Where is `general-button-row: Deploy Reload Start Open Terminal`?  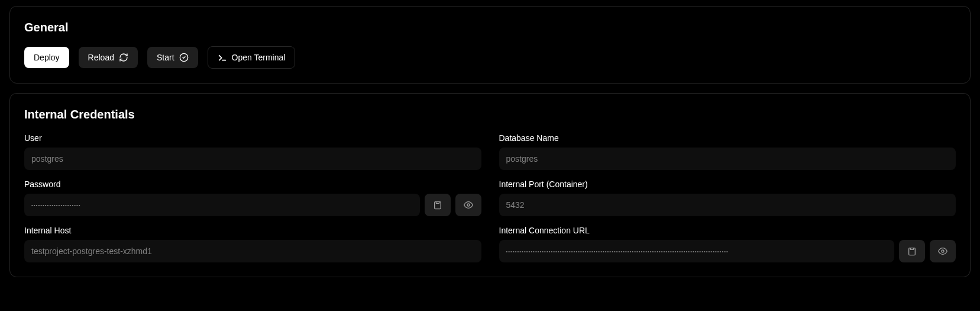
general-button-row: Deploy Reload Start Open Terminal is located at coordinates (490, 57).